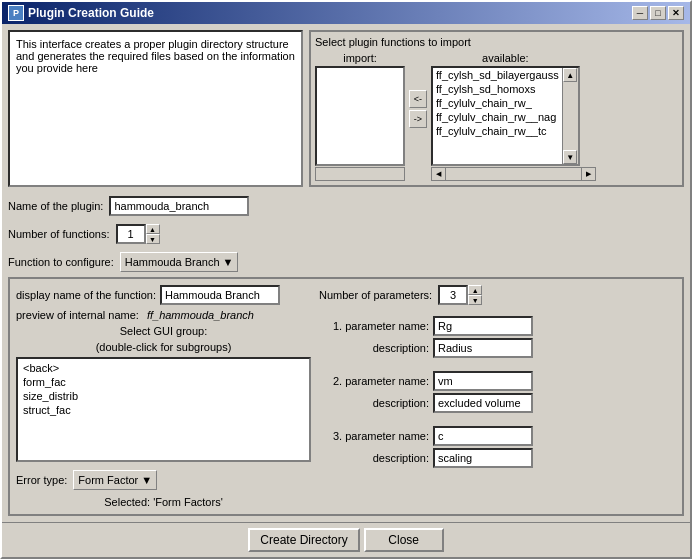 The width and height of the screenshot is (692, 559). What do you see at coordinates (483, 348) in the screenshot?
I see `param-1-desc-input` at bounding box center [483, 348].